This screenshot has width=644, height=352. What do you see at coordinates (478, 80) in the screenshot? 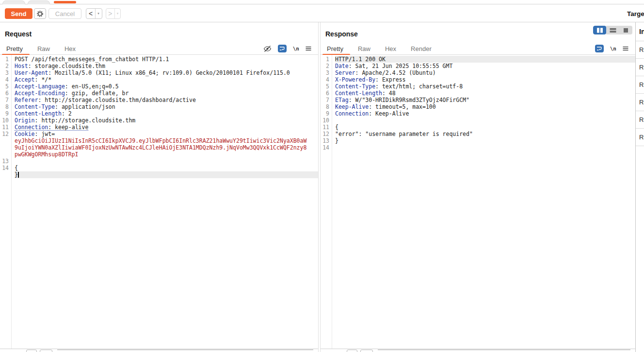
I see `editor-line: 4X-Powered-By: Express` at bounding box center [478, 80].